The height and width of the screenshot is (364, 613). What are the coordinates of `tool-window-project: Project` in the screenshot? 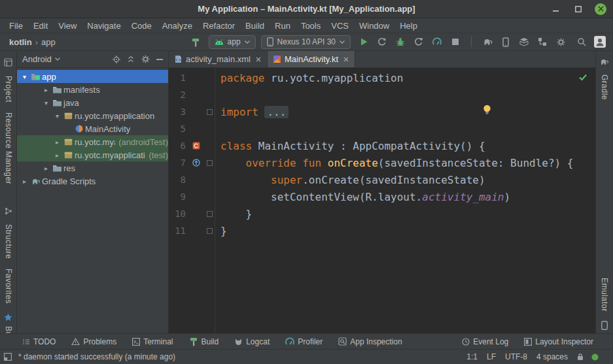 It's located at (9, 89).